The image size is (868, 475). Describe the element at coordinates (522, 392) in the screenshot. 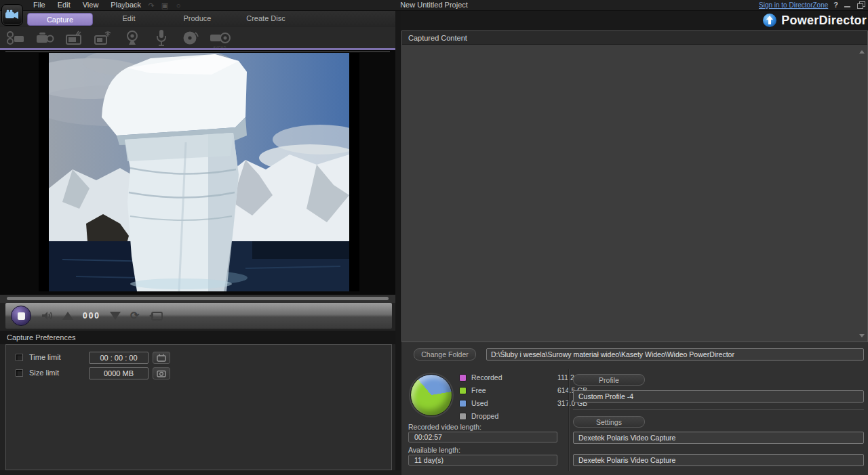

I see `legend-row-free: Free 614.5 GB` at that location.